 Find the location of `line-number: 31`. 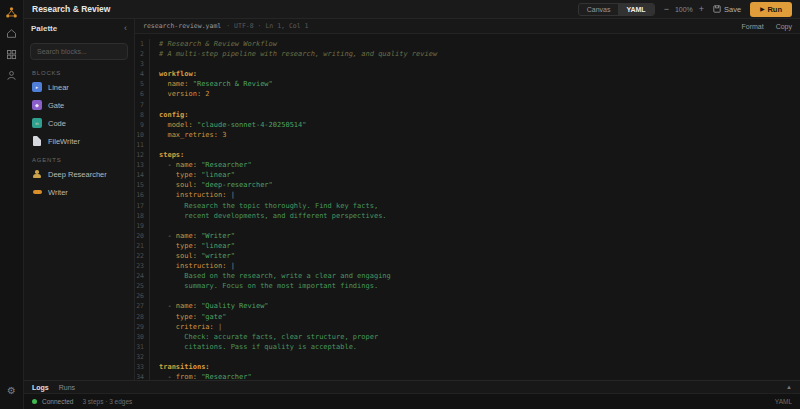

line-number: 31 is located at coordinates (142, 347).